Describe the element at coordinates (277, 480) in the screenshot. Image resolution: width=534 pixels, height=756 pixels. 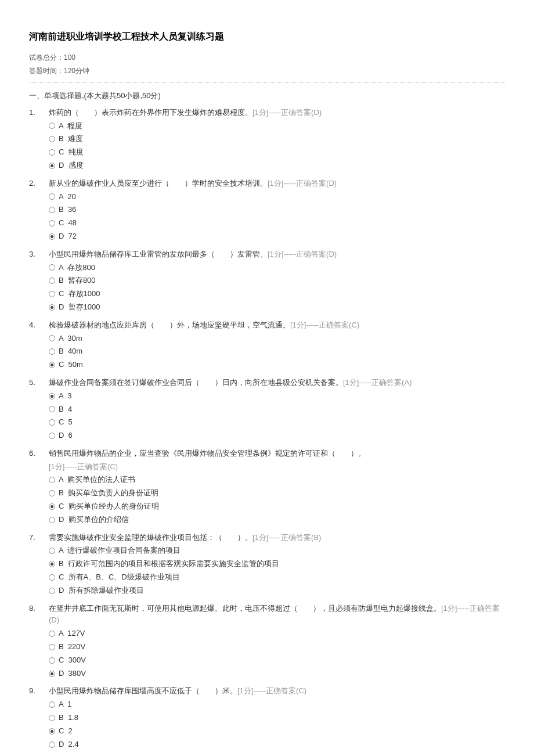
I see `option: A 购买单位的法人证书` at that location.